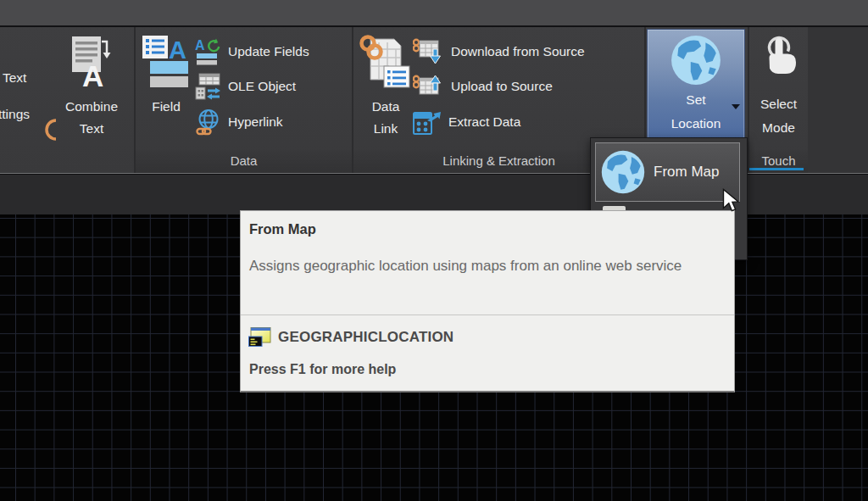  What do you see at coordinates (466, 122) in the screenshot?
I see `extract-data-button: Extract Data` at bounding box center [466, 122].